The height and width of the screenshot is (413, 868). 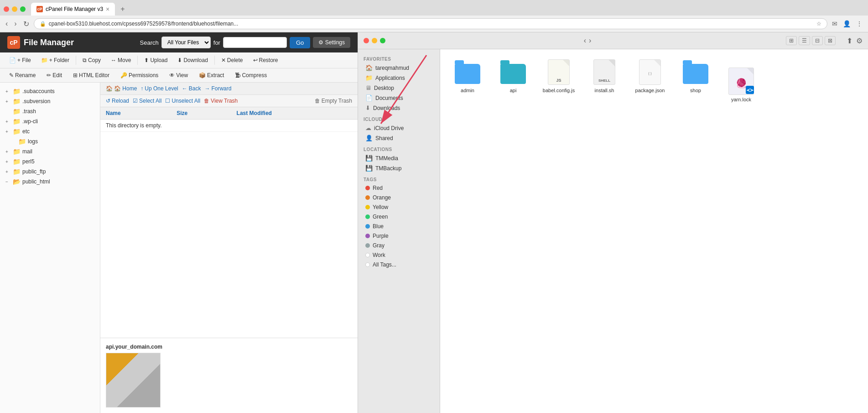 I want to click on sidebar-item-tmmedia: 💾 TMMedia, so click(x=399, y=158).